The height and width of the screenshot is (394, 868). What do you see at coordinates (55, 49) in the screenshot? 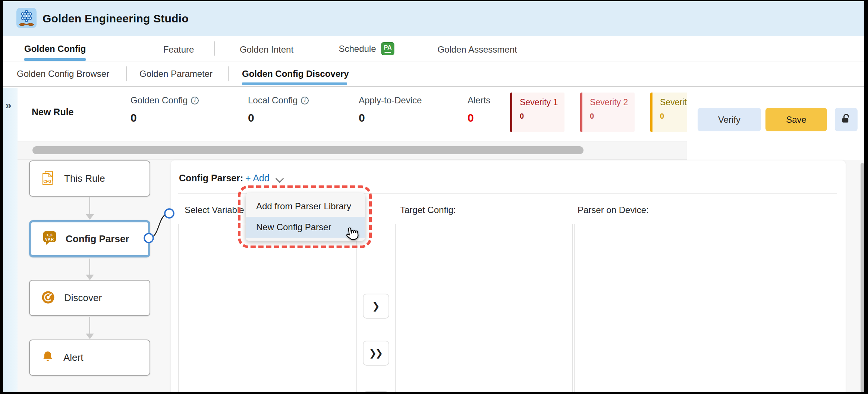
I see `tab-golden-config: Golden Config` at bounding box center [55, 49].